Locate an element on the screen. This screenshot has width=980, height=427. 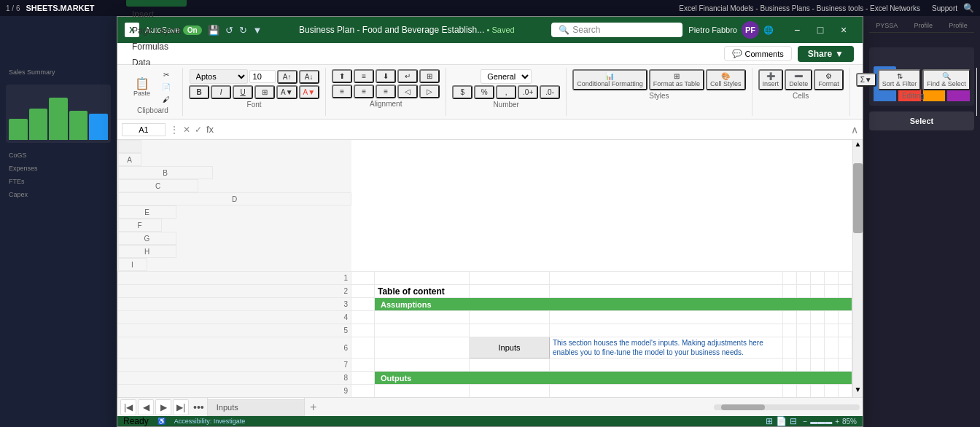
user-avatar: PF is located at coordinates (750, 30).